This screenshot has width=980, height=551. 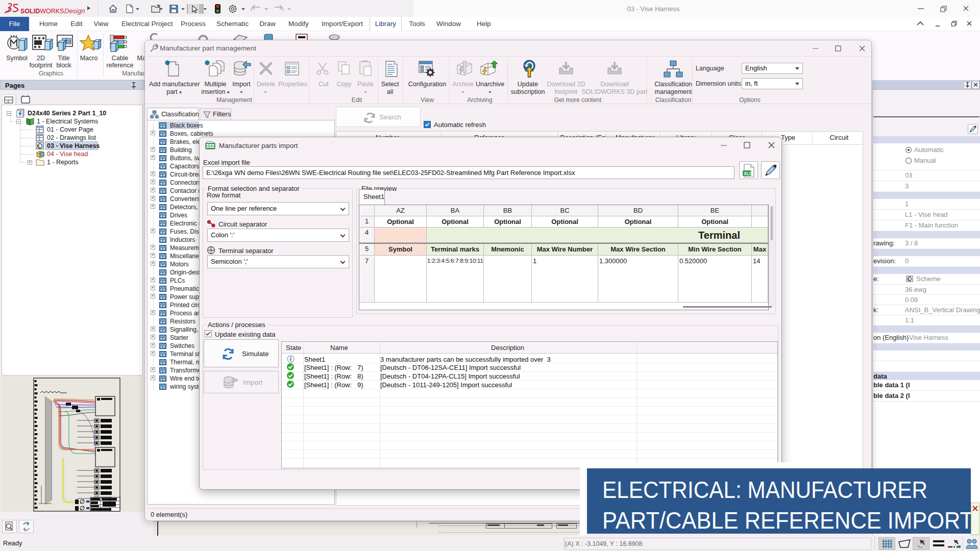 I want to click on svg-text: XLS, so click(x=748, y=173).